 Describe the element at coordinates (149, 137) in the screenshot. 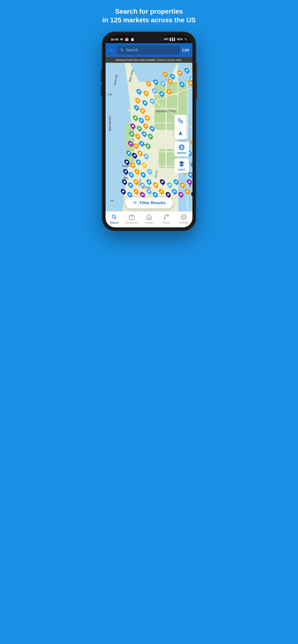

I see `map-area: MANHATTAN Garde erg NEW JERSEY Queensbri…` at that location.